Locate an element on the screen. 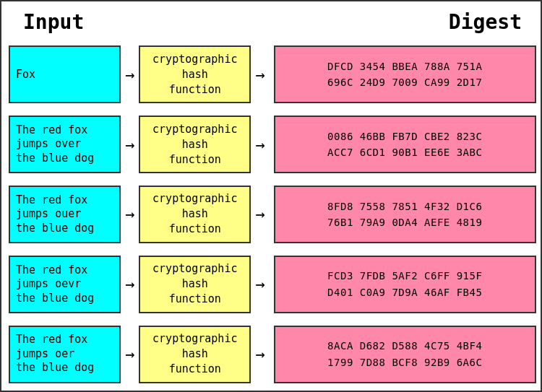 Image resolution: width=542 pixels, height=392 pixels. digest-text-2: 0086 46BB FB7D CBE2 823CACC7 6CD1 90B1 E… is located at coordinates (405, 144).